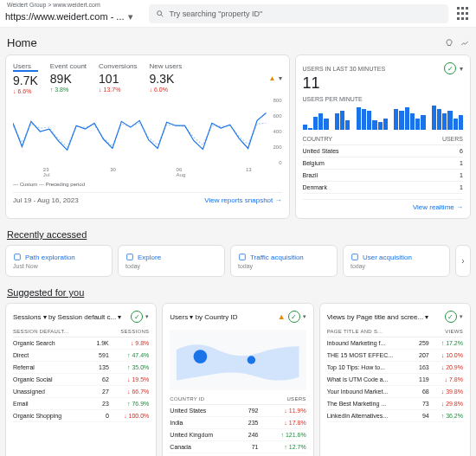 This screenshot has width=476, height=456. What do you see at coordinates (396, 261) in the screenshot?
I see `recent-card: User acquisitiontoday` at bounding box center [396, 261].